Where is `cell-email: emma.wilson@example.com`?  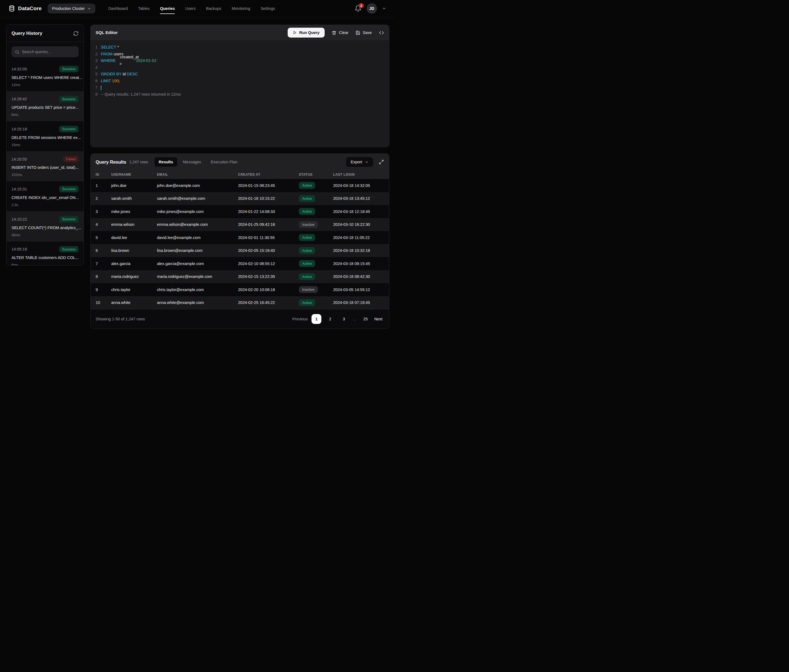
cell-email: emma.wilson@example.com is located at coordinates (197, 224).